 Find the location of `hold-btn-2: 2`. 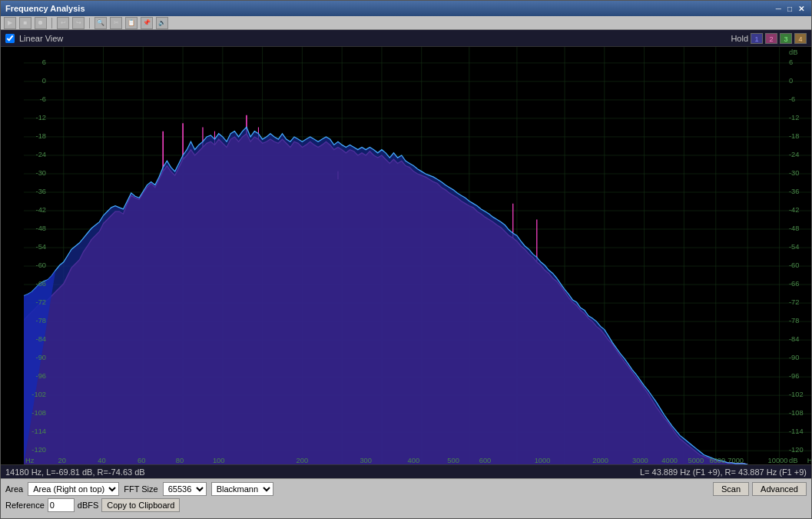

hold-btn-2: 2 is located at coordinates (771, 38).